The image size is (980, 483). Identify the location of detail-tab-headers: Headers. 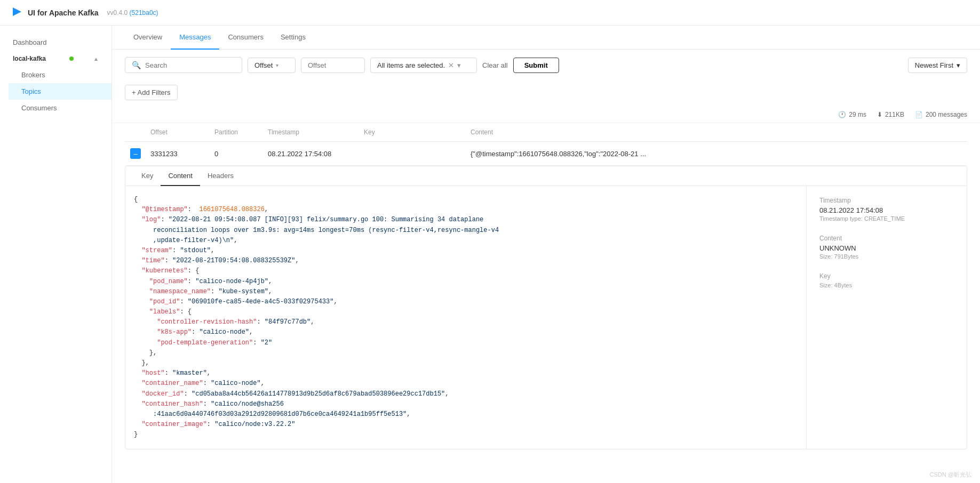
(221, 176).